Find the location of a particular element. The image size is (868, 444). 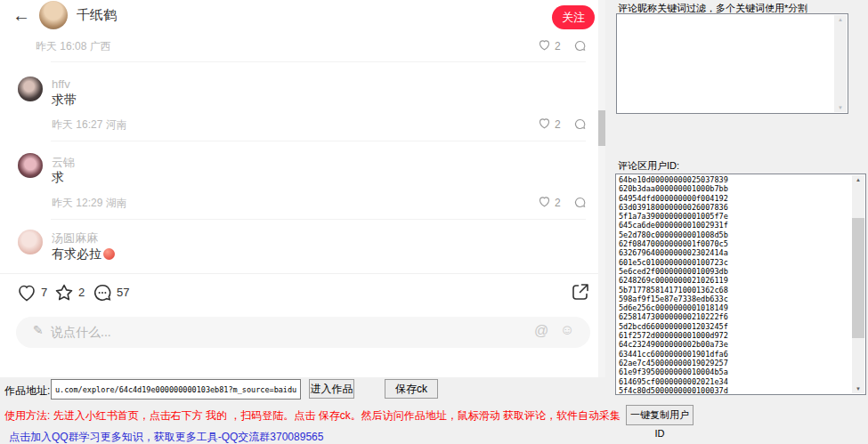

user-ids-list: 64be10d00000000025037839 620b3daa0000000… is located at coordinates (734, 285).